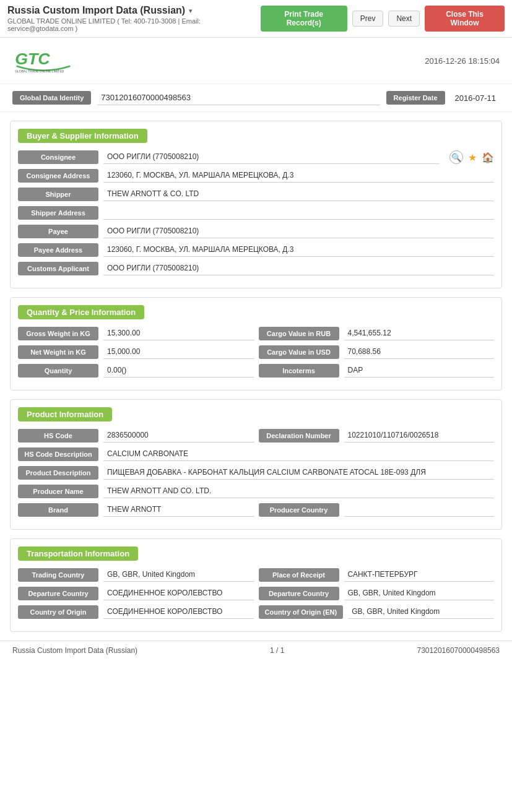 This screenshot has width=512, height=812. I want to click on departure-country-left-label: Departure Country, so click(58, 594).